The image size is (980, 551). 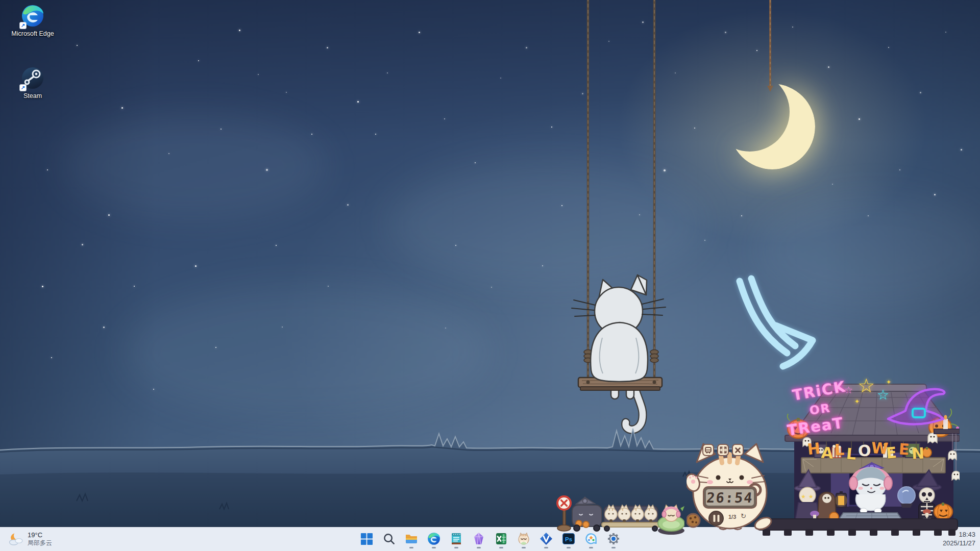 I want to click on pomodoro-cat-widget: 26:54 1/3 ↻, so click(x=730, y=485).